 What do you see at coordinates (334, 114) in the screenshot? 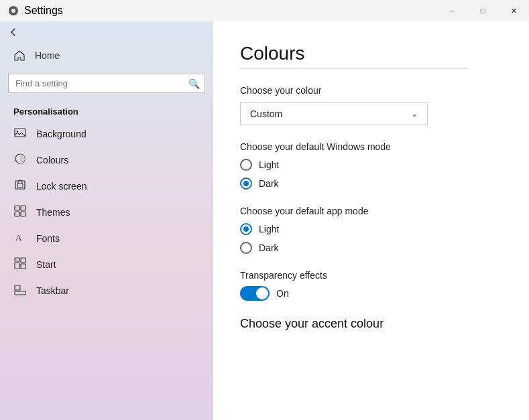
I see `colour-dropdown: Custom ⌄` at bounding box center [334, 114].